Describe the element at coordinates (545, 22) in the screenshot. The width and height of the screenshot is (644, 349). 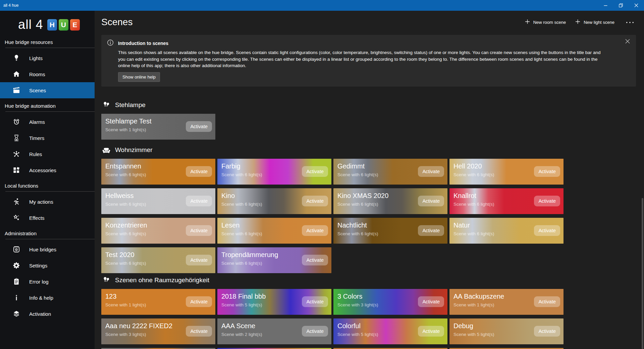
I see `new-room-scene-button: New room scene` at that location.